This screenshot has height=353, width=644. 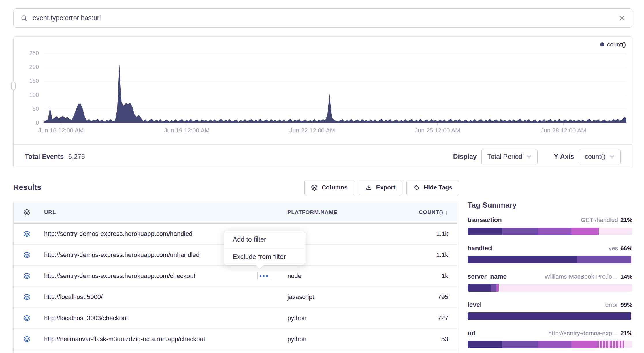 I want to click on menu-item-exclude-from-filter: Exclude from filter, so click(x=264, y=257).